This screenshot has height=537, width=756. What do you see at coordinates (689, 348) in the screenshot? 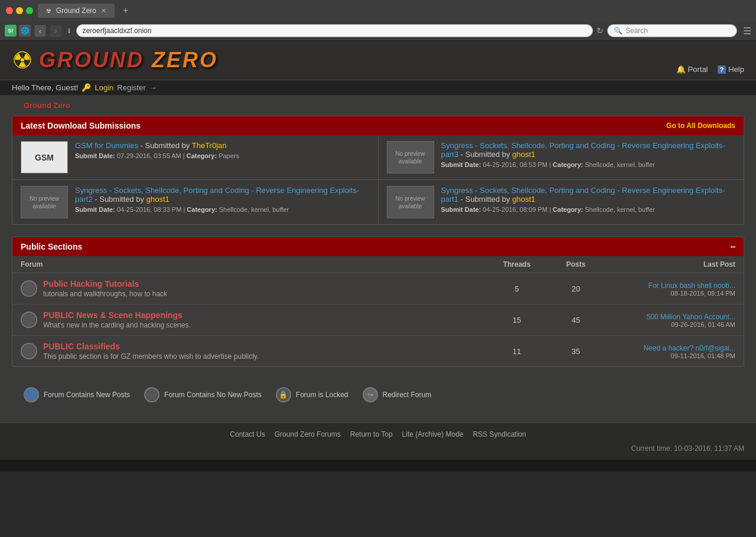
I see `lastpost-classifieds-link: Need a hacker? n0rf@sigai...` at bounding box center [689, 348].